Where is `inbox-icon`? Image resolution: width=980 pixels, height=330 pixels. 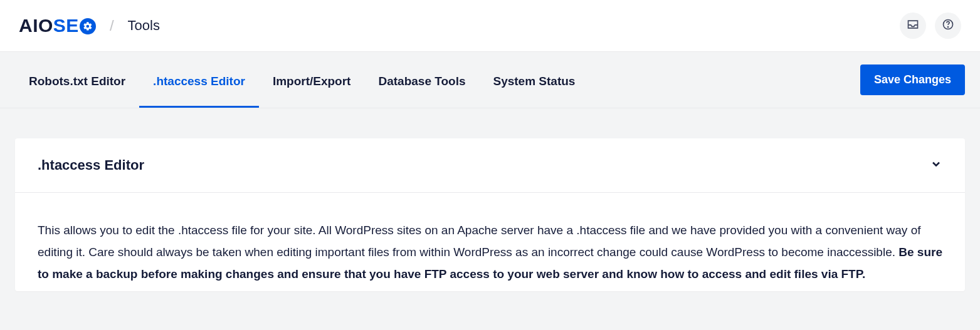
inbox-icon is located at coordinates (913, 26).